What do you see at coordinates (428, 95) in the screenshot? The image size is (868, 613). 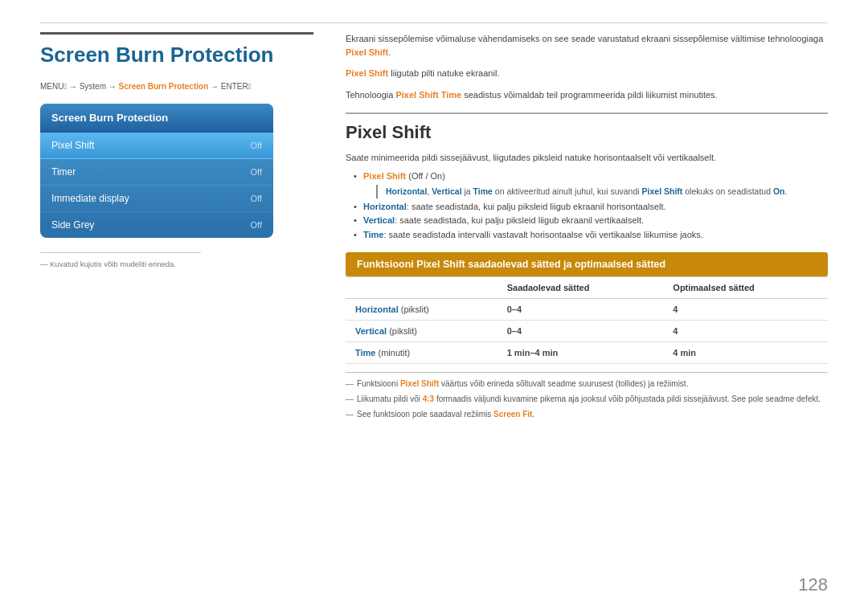 I see `hl-pixel-shift-time: Pixel Shift Time` at bounding box center [428, 95].